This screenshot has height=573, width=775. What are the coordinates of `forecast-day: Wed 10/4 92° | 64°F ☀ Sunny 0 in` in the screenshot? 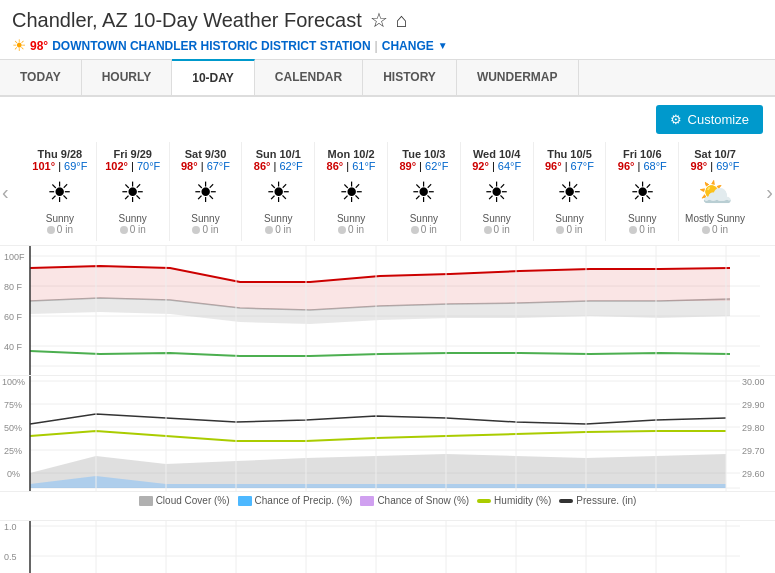 It's located at (498, 192).